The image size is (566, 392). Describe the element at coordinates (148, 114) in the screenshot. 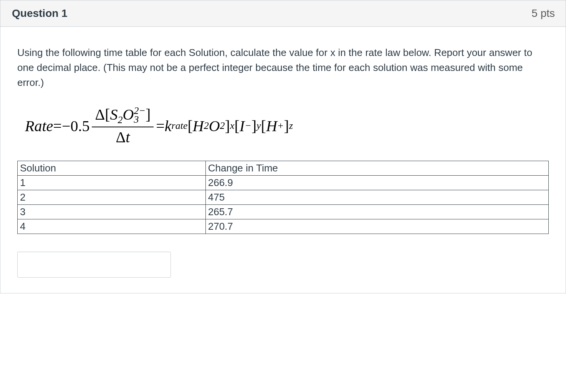

I see `eq-bracket-close: ]` at that location.